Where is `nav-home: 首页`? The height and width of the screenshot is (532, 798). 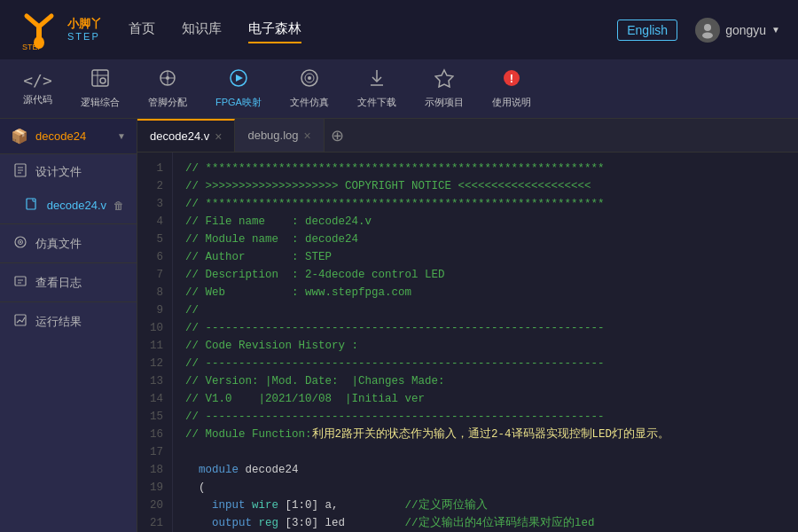
nav-home: 首页 is located at coordinates (142, 30).